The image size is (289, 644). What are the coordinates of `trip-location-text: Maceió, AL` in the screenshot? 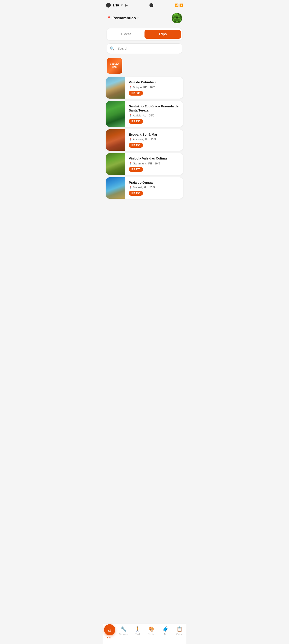 It's located at (140, 188).